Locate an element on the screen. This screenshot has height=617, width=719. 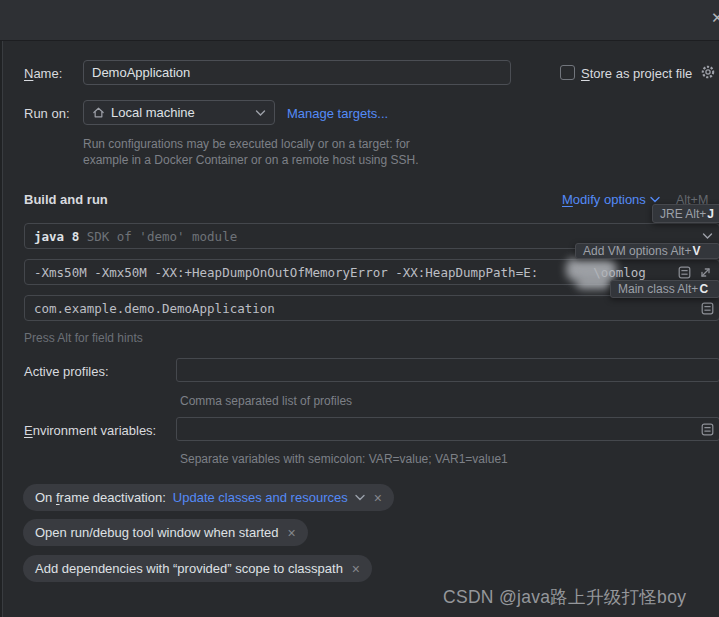
jre-value: java 8 is located at coordinates (56, 236).